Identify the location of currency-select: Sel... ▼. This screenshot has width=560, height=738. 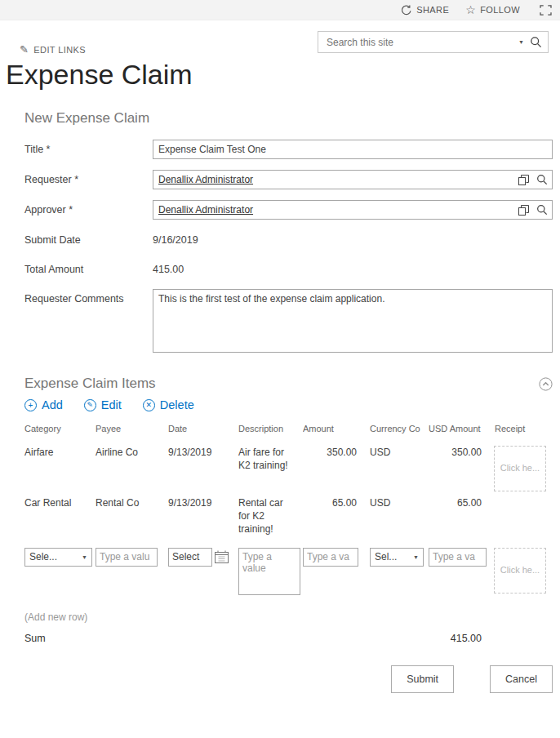
(397, 557).